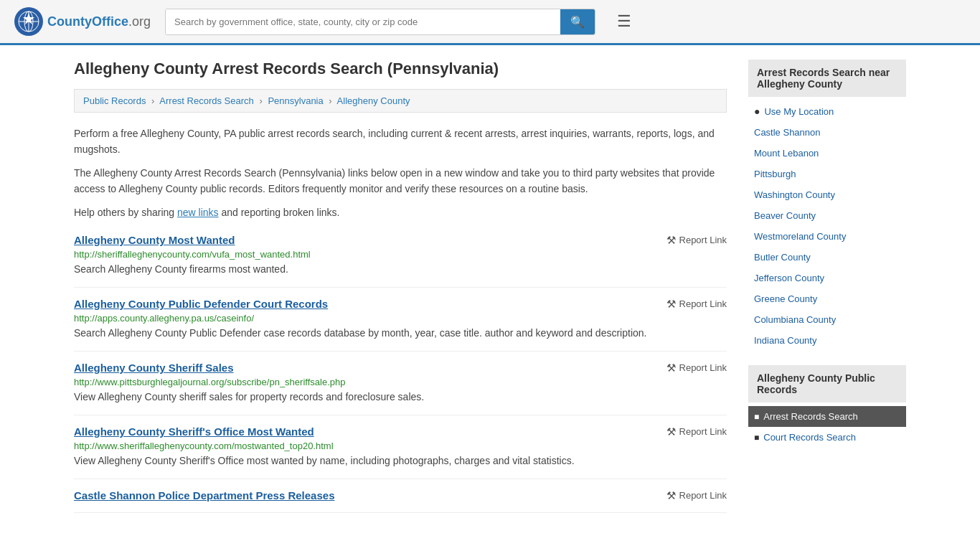 This screenshot has height=551, width=980. Describe the element at coordinates (363, 22) in the screenshot. I see `search-input` at that location.